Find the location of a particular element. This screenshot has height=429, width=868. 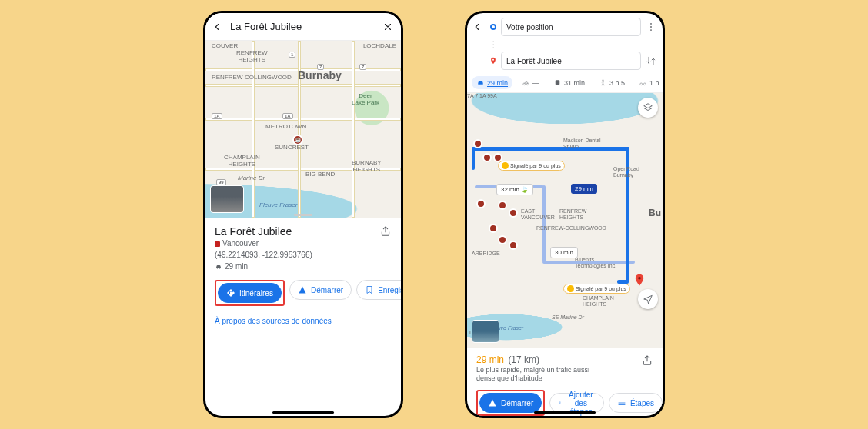

mode-car-tab: 29 min is located at coordinates (492, 83).